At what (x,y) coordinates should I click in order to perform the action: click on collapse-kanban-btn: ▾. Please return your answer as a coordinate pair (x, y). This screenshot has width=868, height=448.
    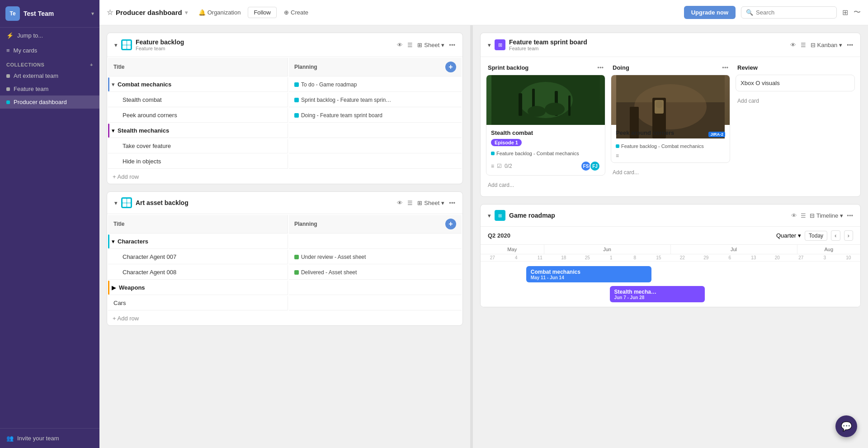
    Looking at the image, I should click on (489, 45).